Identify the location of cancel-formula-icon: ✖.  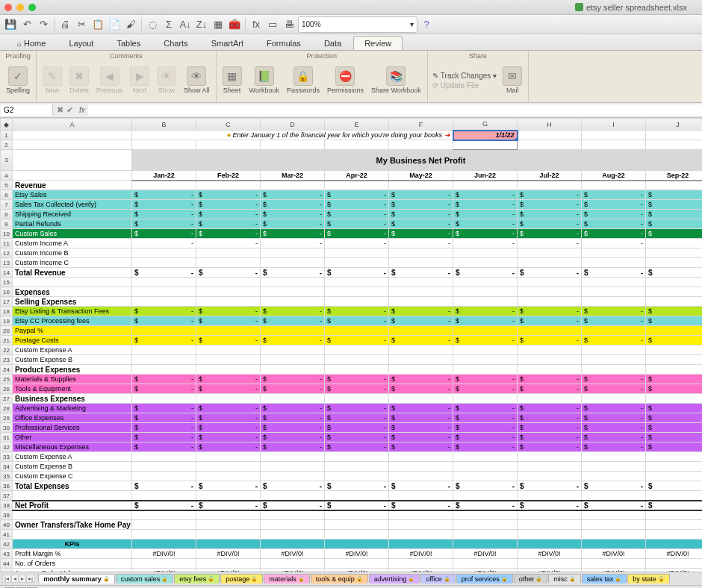
(60, 110).